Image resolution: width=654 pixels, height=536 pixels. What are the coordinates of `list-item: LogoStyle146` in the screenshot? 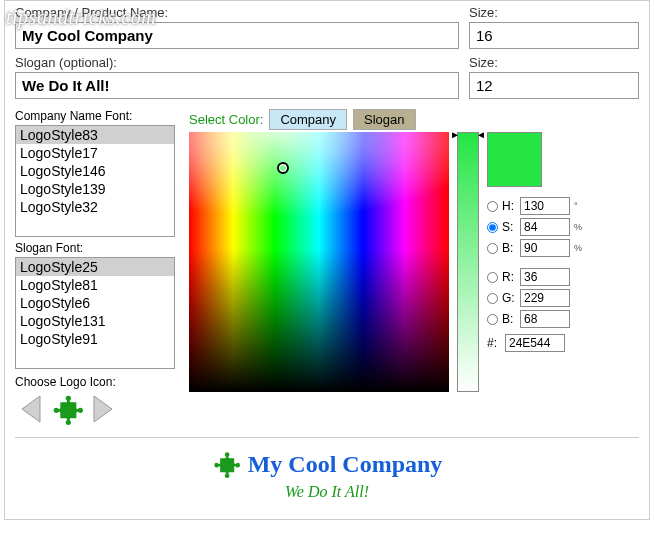 It's located at (95, 171).